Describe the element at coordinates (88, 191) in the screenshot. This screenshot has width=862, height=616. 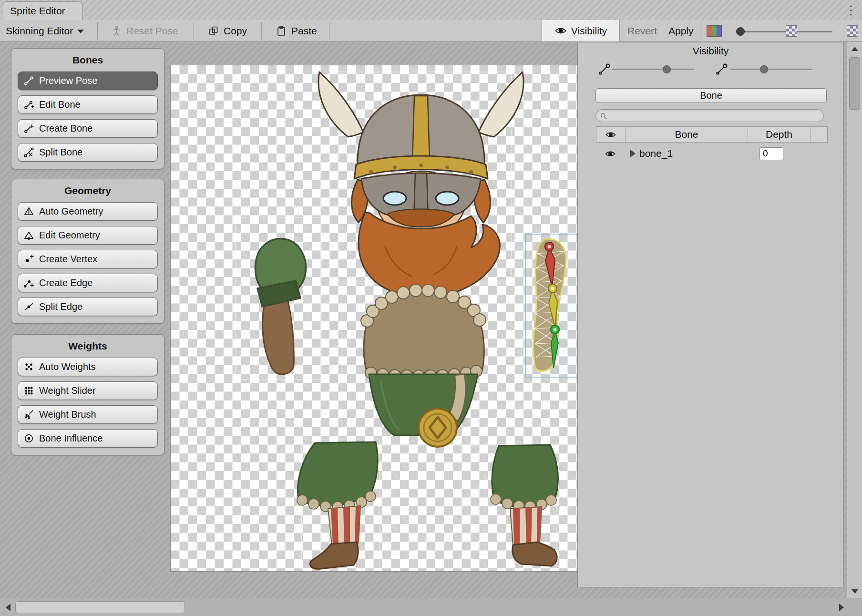
I see `group-title-geometry: Geometry` at that location.